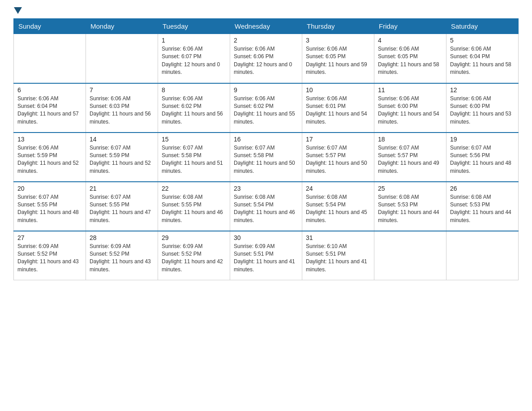 The height and width of the screenshot is (411, 532). What do you see at coordinates (194, 256) in the screenshot?
I see `calendar-cell: 29Sunrise: 6:09 AMSunset: 5:52 PMDayligh…` at bounding box center [194, 256].